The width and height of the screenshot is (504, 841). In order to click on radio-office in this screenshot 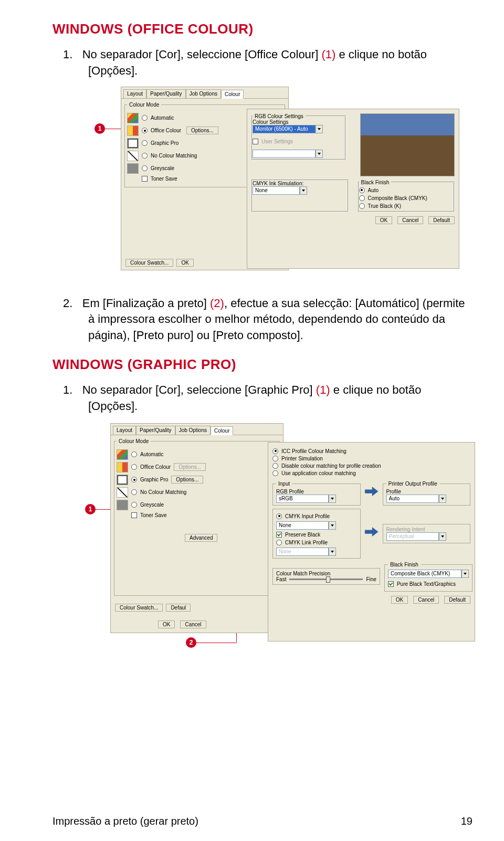, I will do `click(145, 130)`.